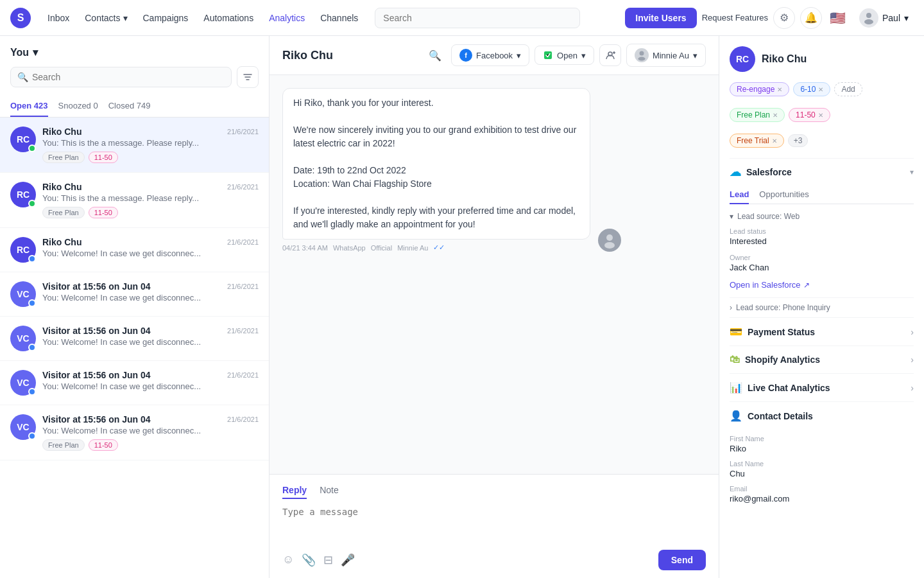 The height and width of the screenshot is (578, 924). Describe the element at coordinates (288, 560) in the screenshot. I see `emoji-icon: ☺` at that location.